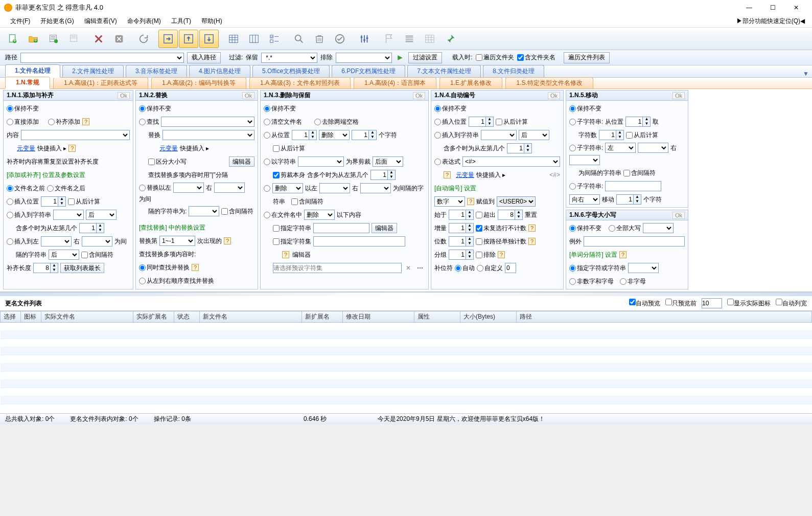 Image resolution: width=812 pixels, height=516 pixels. I want to click on p2-editor: 编辑器, so click(242, 162).